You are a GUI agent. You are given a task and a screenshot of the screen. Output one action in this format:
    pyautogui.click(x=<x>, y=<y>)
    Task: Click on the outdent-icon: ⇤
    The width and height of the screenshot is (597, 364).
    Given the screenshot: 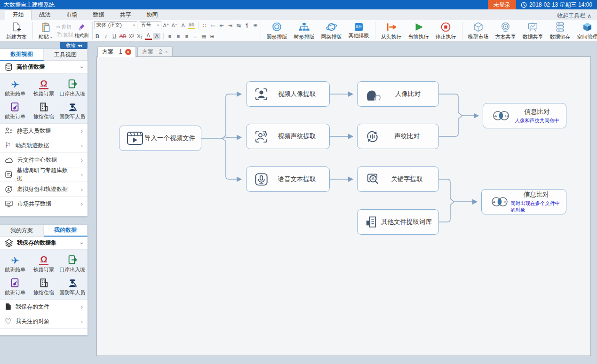 What is the action you would take?
    pyautogui.click(x=222, y=25)
    